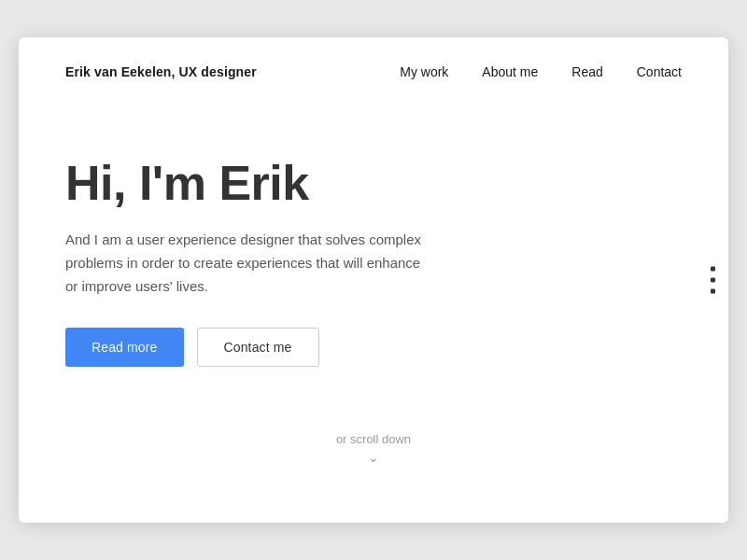 The image size is (747, 560). I want to click on nav-link-aboutme: About me, so click(510, 72).